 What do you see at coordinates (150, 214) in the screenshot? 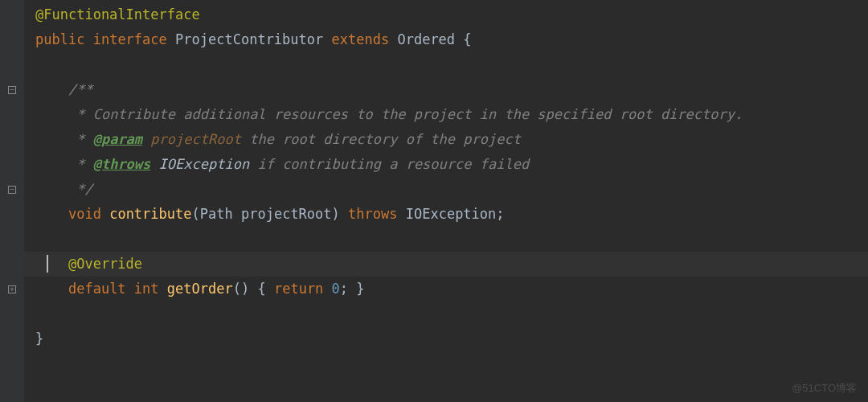
I see `method-name: contribute` at bounding box center [150, 214].